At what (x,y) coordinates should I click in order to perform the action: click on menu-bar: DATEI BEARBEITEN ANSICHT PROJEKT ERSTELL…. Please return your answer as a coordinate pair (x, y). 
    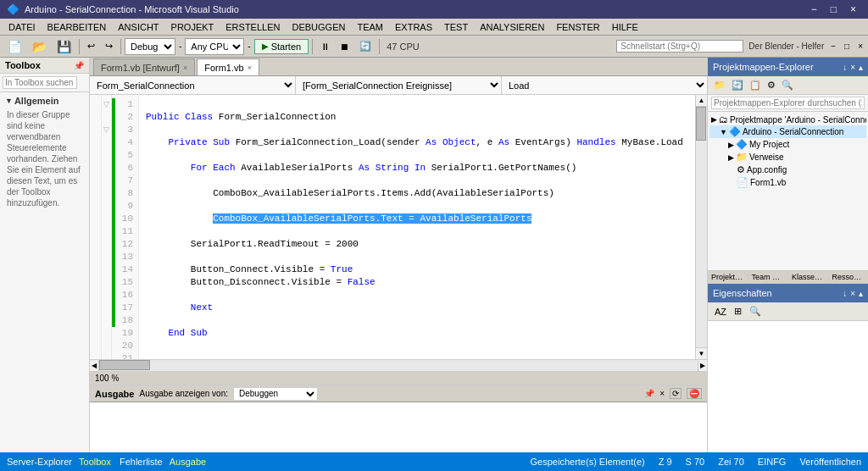
    Looking at the image, I should click on (434, 27).